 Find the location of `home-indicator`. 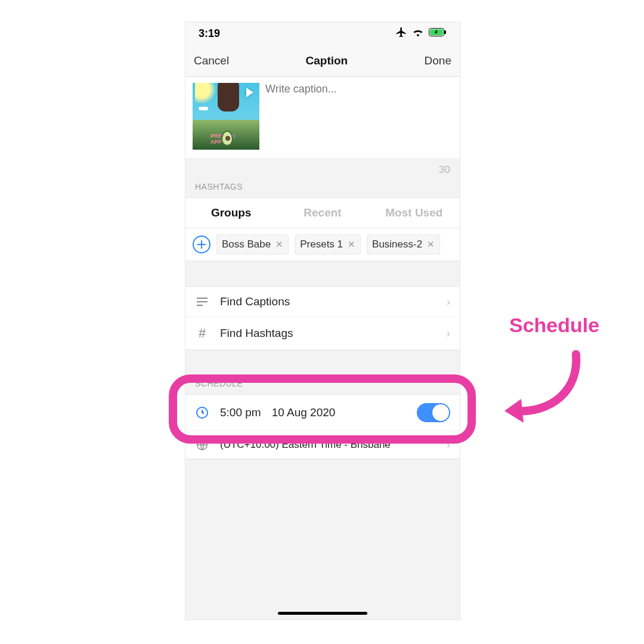

home-indicator is located at coordinates (323, 613).